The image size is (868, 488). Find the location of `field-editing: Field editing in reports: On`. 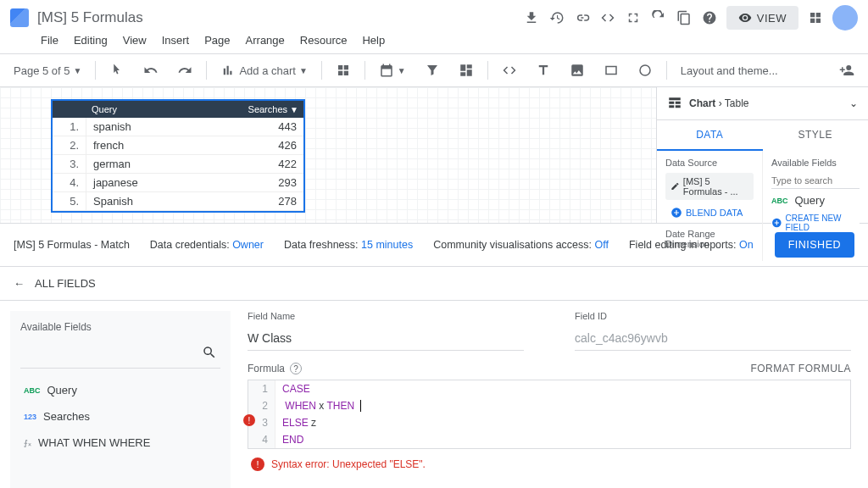

field-editing: Field editing in reports: On is located at coordinates (692, 245).